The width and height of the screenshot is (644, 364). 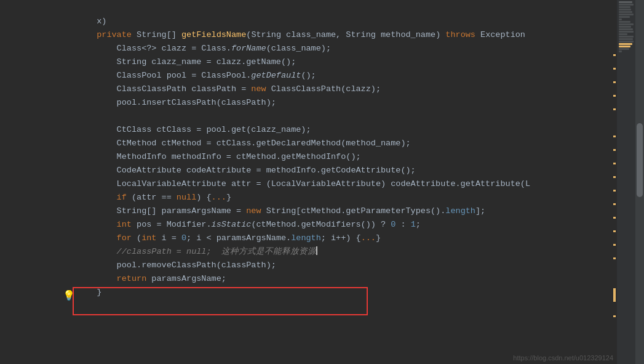 I want to click on code-line: CtClass ctClass = pool.get(clazz_name);, so click(x=341, y=116).